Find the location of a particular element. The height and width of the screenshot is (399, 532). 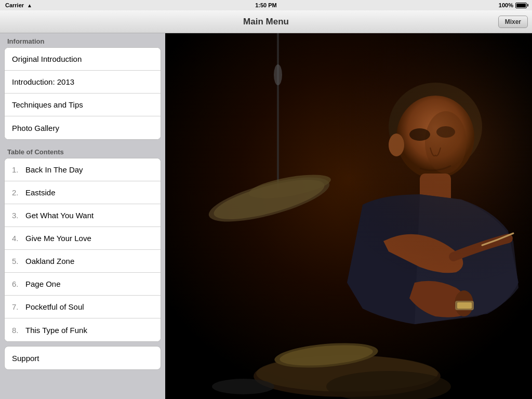

battery-percent: 100% is located at coordinates (506, 5).